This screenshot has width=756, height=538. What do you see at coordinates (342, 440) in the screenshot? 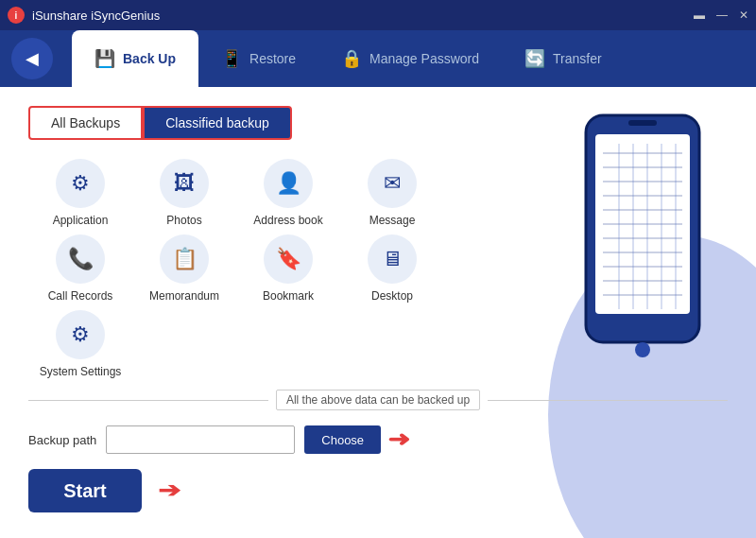
I see `choose-button: Choose` at bounding box center [342, 440].